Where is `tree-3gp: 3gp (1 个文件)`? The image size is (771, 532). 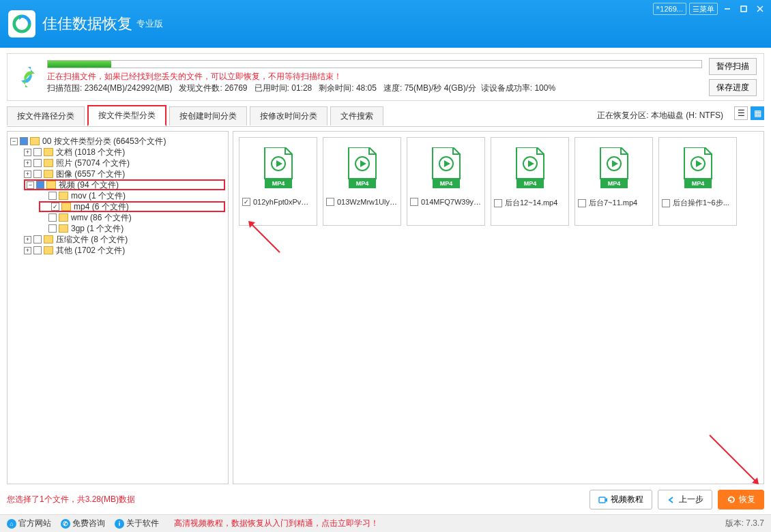 tree-3gp: 3gp (1 个文件) is located at coordinates (97, 229).